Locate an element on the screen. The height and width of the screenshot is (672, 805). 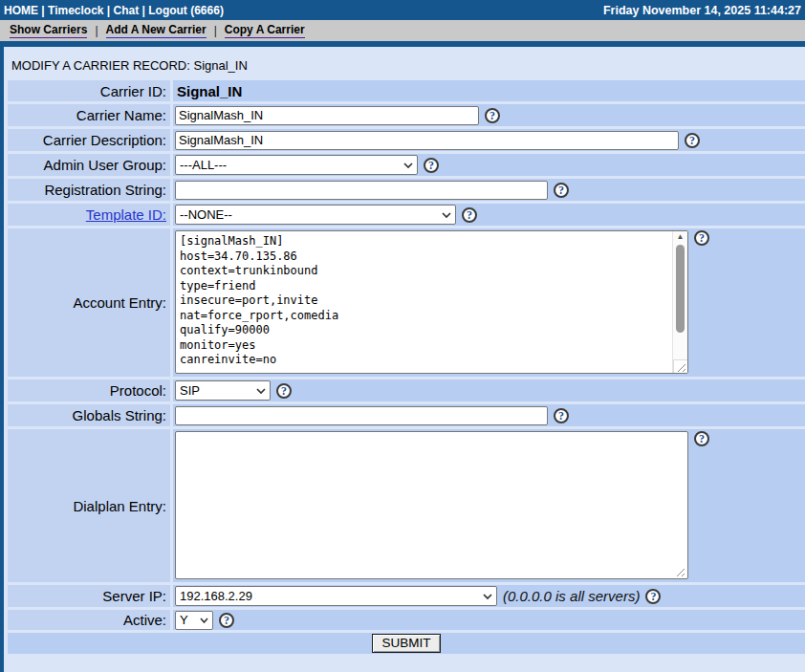
row-template-id: Template ID: --NONE-- ? is located at coordinates (406, 214).